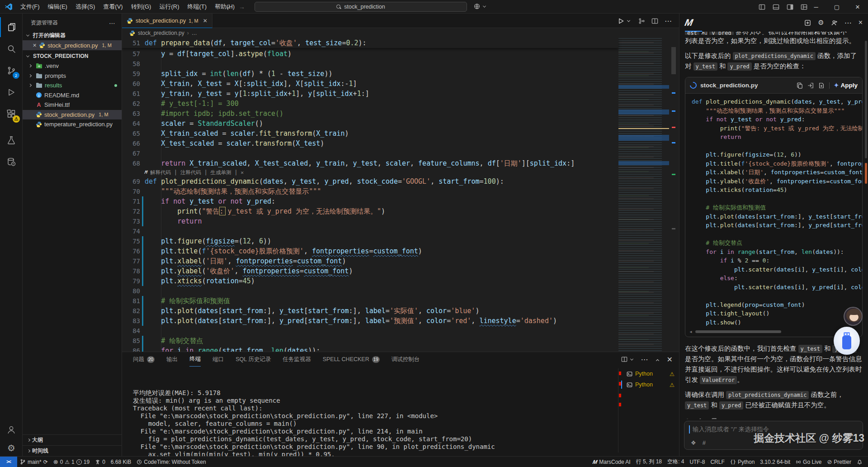 This screenshot has width=868, height=467. I want to click on source-control-icon: 2, so click(11, 71).